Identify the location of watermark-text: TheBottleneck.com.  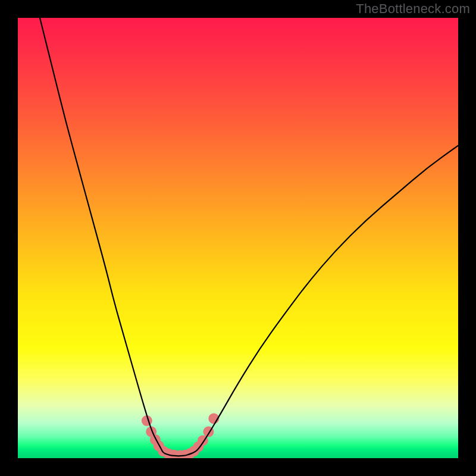
(413, 9).